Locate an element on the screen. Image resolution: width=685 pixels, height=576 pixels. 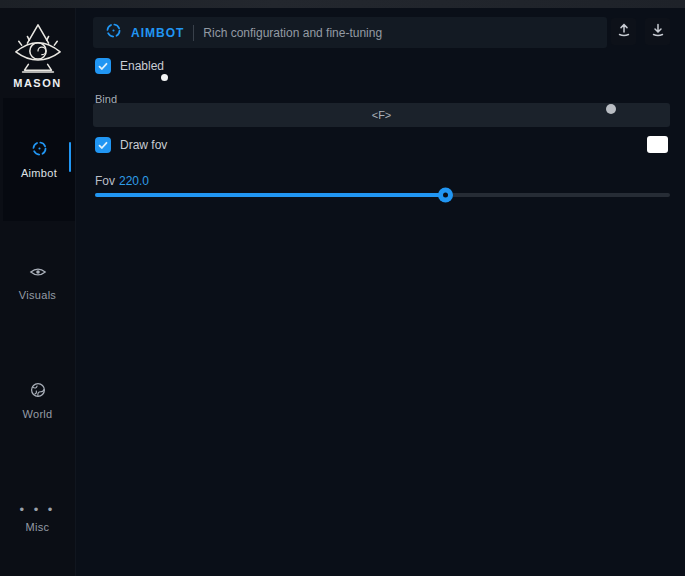
fov-slider-handle is located at coordinates (446, 196).